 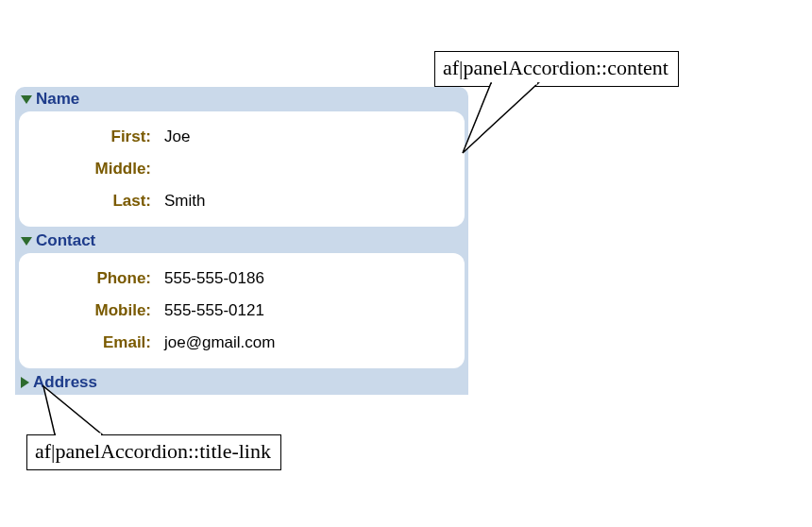 What do you see at coordinates (174, 137) in the screenshot?
I see `value-first: Joe` at bounding box center [174, 137].